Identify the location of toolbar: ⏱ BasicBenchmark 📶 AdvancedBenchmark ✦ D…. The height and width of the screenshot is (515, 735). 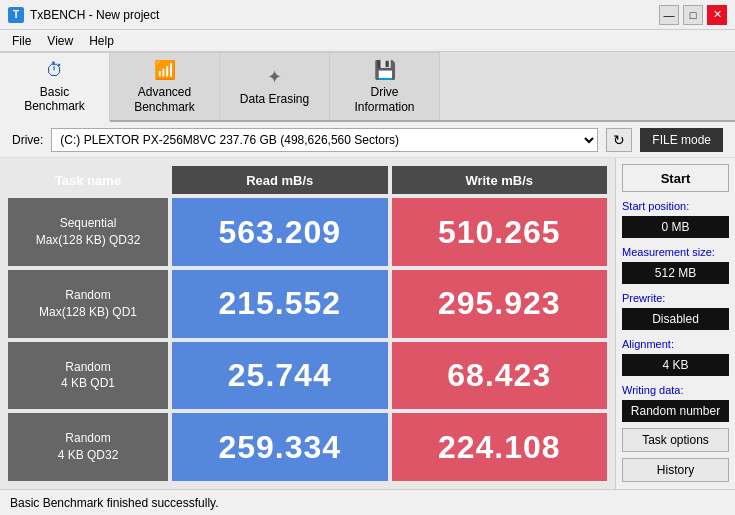
(368, 87).